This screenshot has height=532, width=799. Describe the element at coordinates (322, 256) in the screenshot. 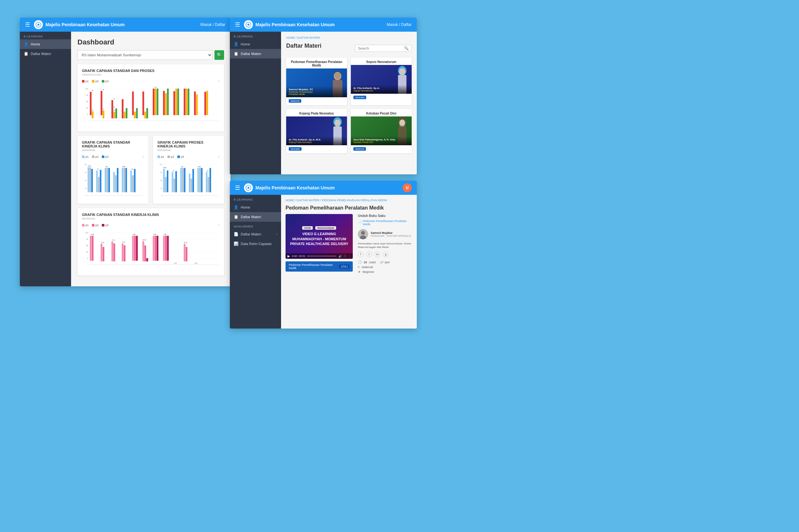

I see `progress-bar` at that location.